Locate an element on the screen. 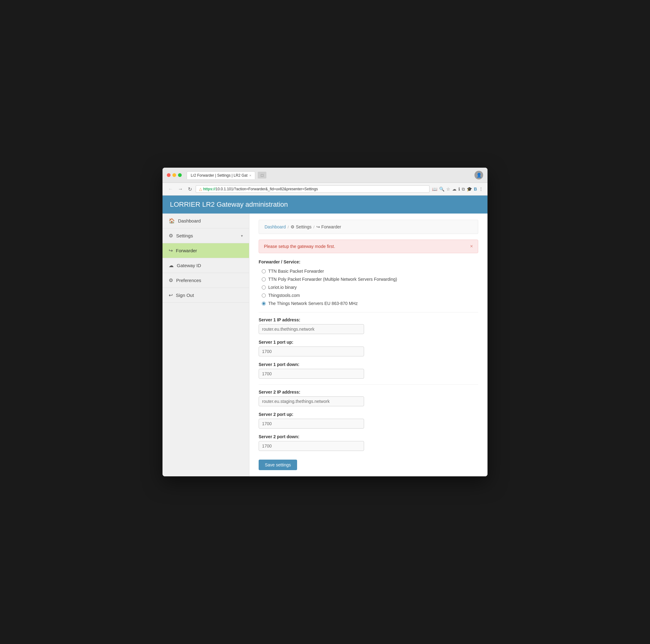 The height and width of the screenshot is (644, 650). home-icon: 🏠 is located at coordinates (172, 221).